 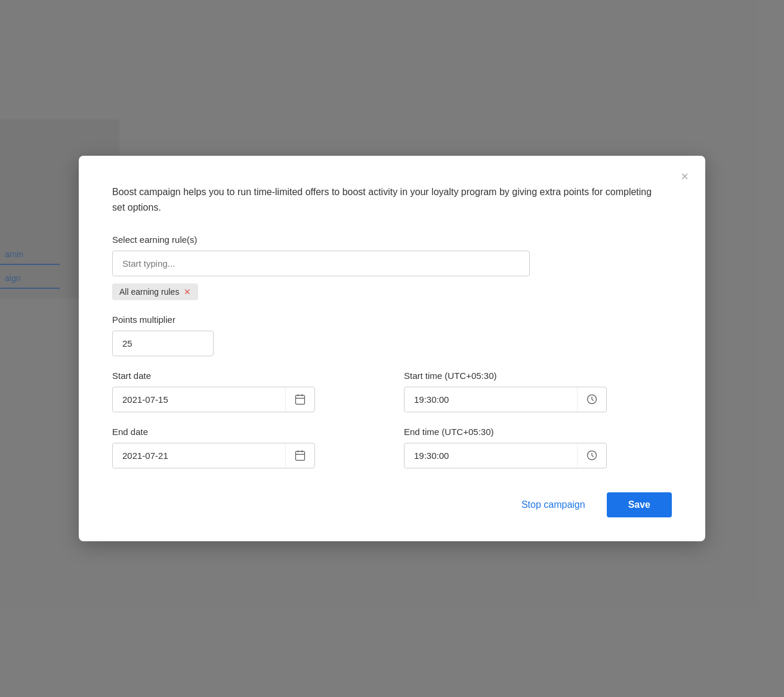 I want to click on remove-icon: ✕, so click(x=187, y=292).